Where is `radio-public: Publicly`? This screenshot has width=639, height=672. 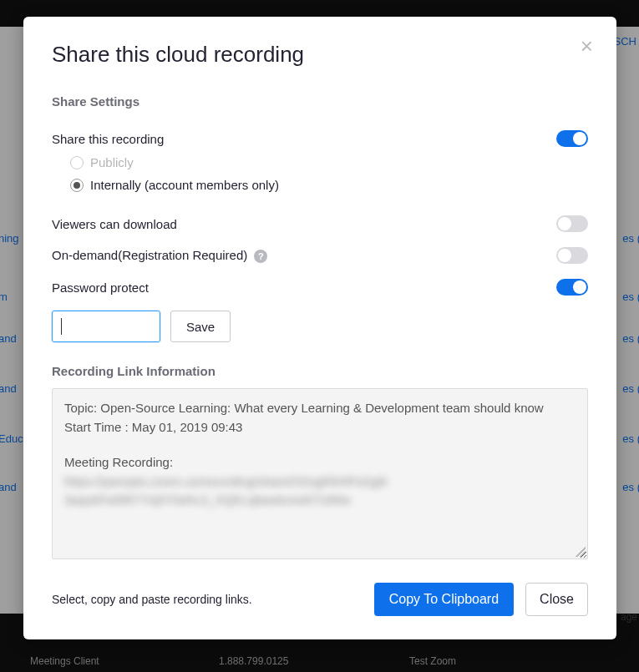 radio-public: Publicly is located at coordinates (329, 162).